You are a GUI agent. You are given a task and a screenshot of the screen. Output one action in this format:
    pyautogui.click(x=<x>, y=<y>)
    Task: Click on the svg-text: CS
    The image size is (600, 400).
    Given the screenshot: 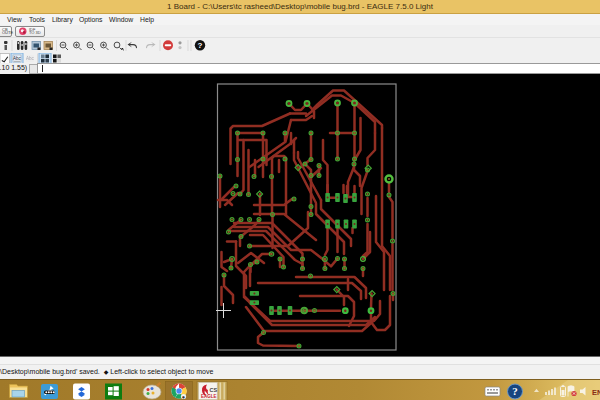 What is the action you would take?
    pyautogui.click(x=214, y=390)
    